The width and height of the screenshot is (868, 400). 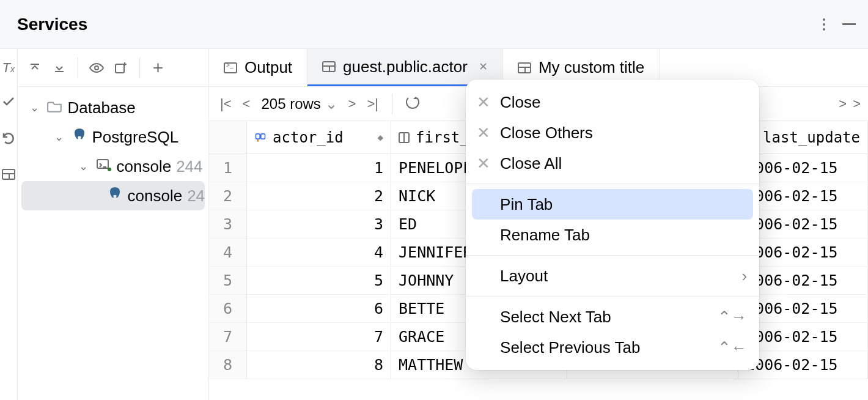 What do you see at coordinates (732, 347) in the screenshot?
I see `shortcut: ⌃←` at bounding box center [732, 347].